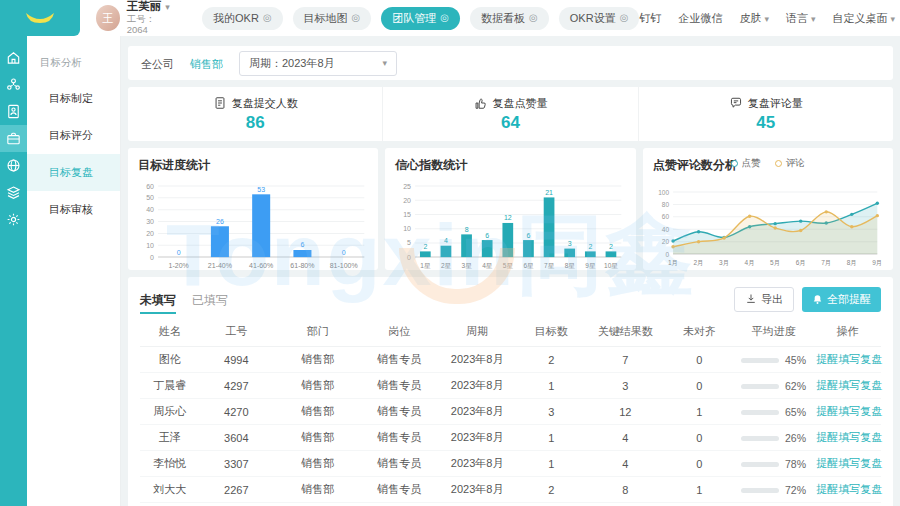  I want to click on svg-text: 50, so click(150, 198).